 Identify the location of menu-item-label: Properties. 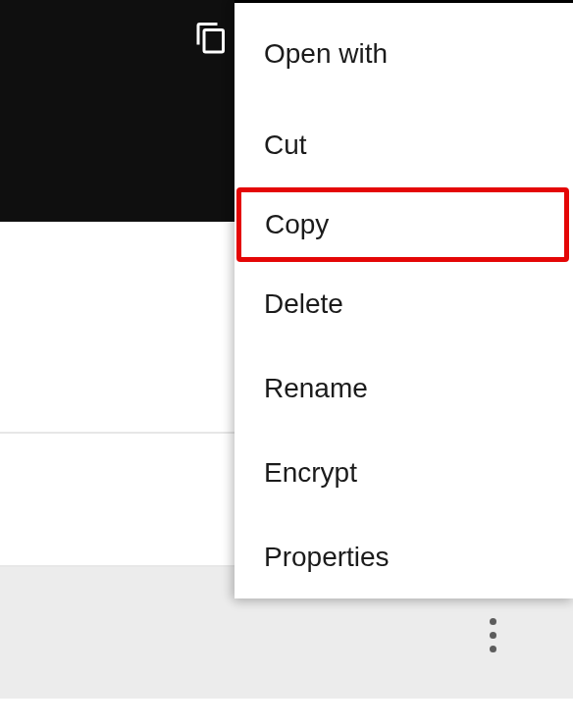
(327, 557).